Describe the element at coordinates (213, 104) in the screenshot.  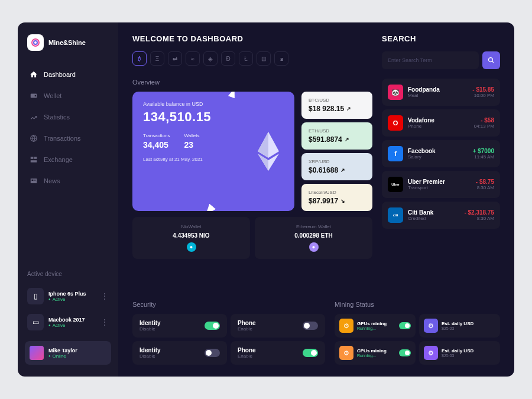
I see `balance-label: Available balance in USD` at that location.